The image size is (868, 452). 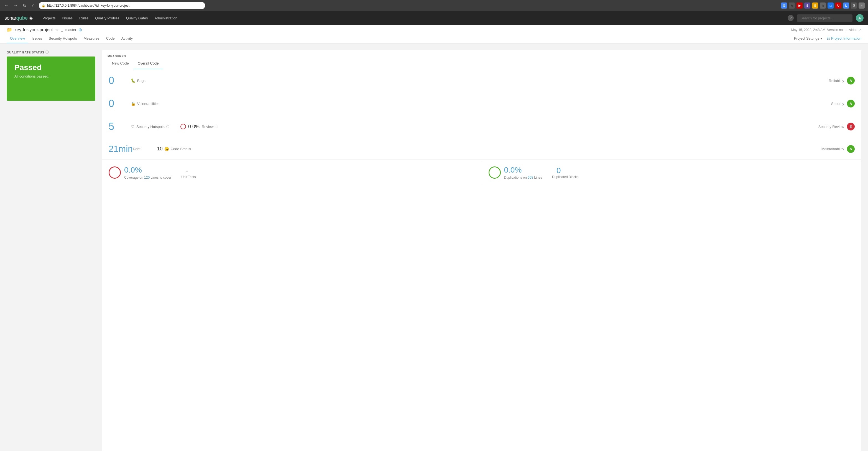 I want to click on coverage-duplication-row: 0.0% Coverage on 120 Lines to cover - Un…, so click(x=482, y=172).